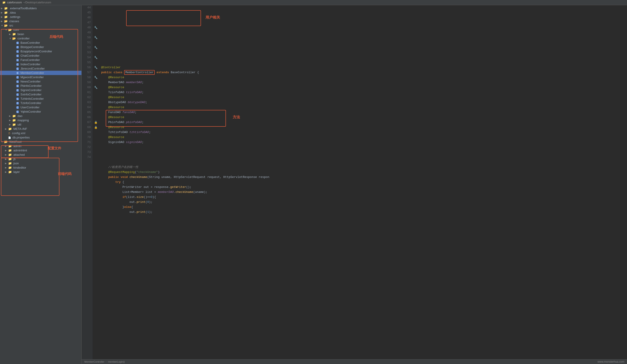  I want to click on sidebar-item-controller: ▼📂controller, so click(41, 38).